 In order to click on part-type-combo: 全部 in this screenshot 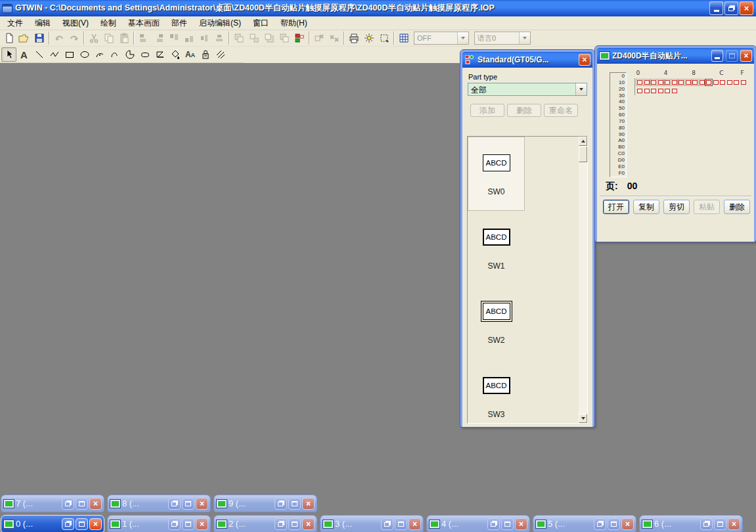, I will do `click(527, 89)`.